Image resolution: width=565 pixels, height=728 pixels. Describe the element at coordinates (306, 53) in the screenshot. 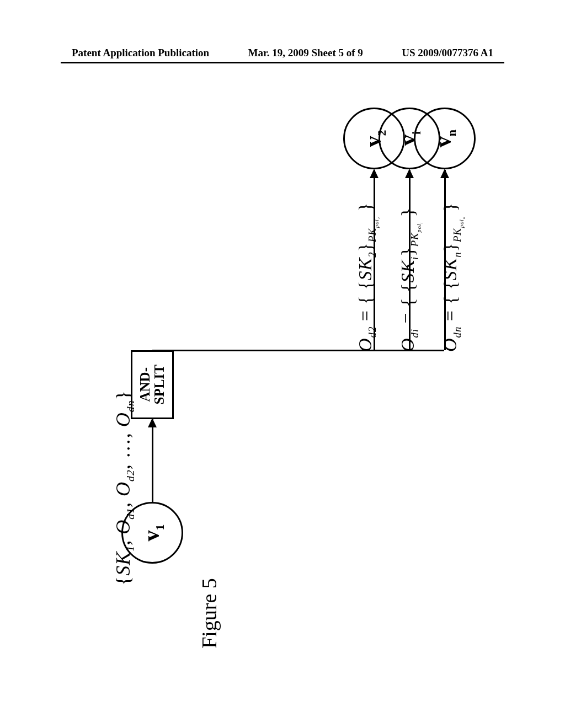

I see `header-center: Mar. 19, 2009 Sheet 5 of 9` at that location.